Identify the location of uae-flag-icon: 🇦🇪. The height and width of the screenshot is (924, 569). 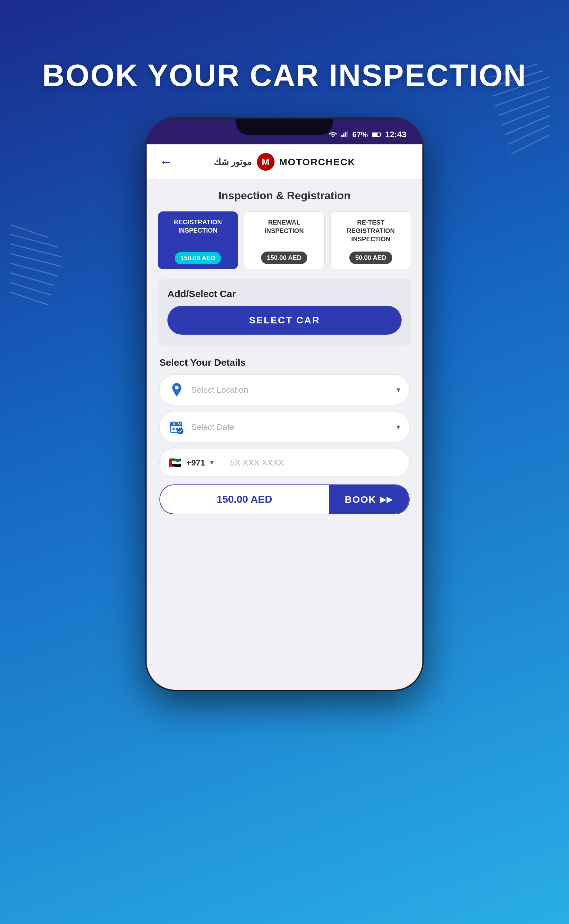
(175, 463).